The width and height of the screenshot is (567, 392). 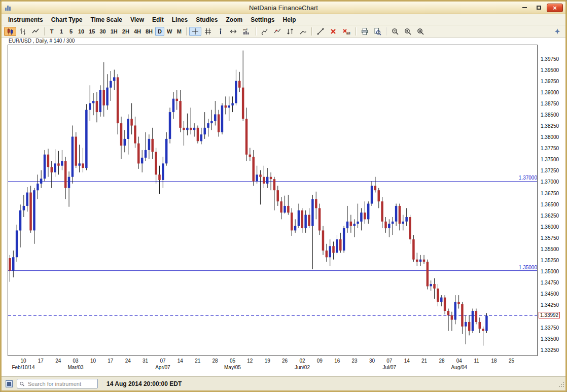 I want to click on x-axis-month-label: Jul/07, so click(x=389, y=367).